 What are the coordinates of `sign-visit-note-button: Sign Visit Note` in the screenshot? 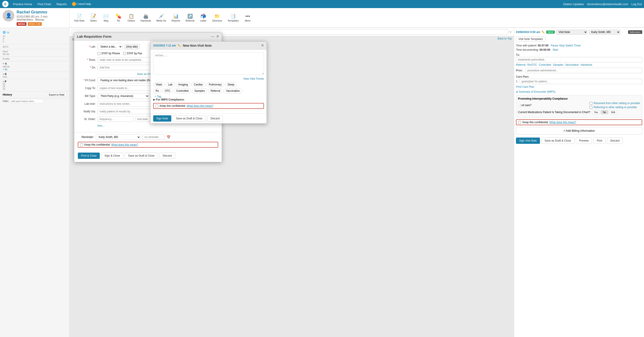 It's located at (528, 141).